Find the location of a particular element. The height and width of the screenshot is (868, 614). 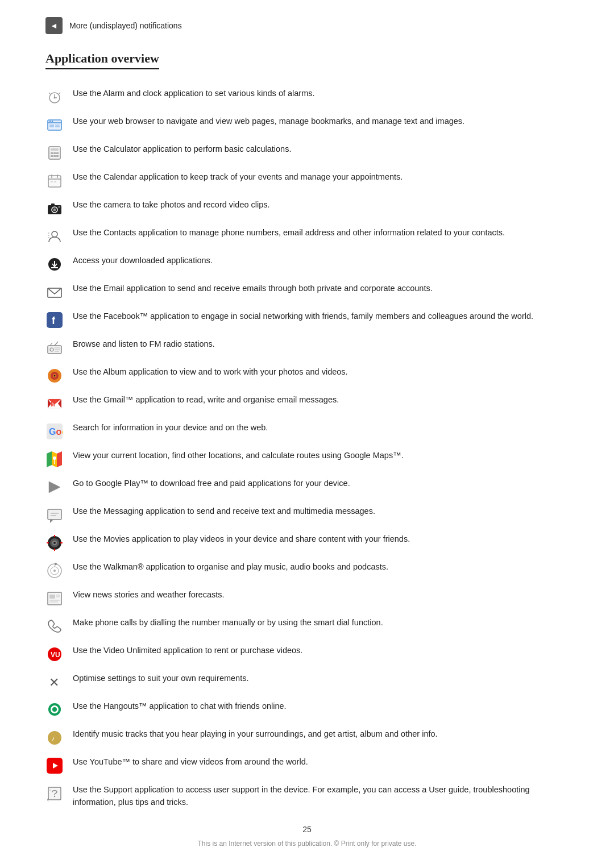

facebook-icon: f is located at coordinates (55, 320).